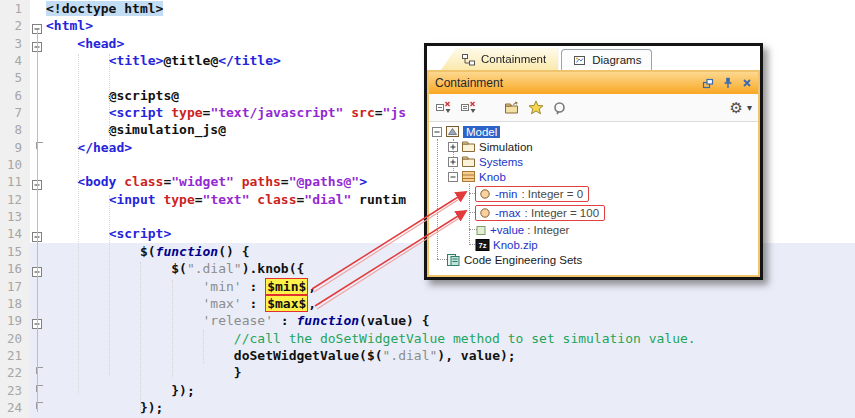 The height and width of the screenshot is (418, 855). I want to click on gear-icon: ⚙, so click(736, 108).